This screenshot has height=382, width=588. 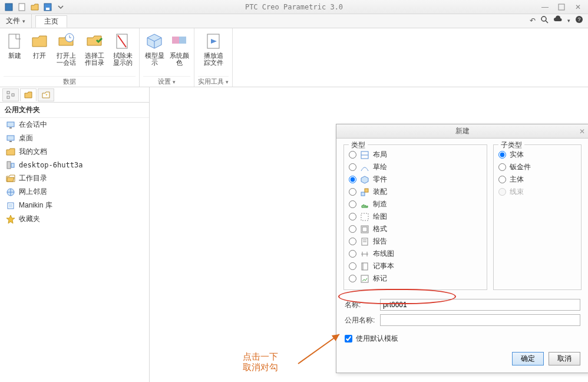 What do you see at coordinates (13, 21) in the screenshot?
I see `file-label: 文件` at bounding box center [13, 21].